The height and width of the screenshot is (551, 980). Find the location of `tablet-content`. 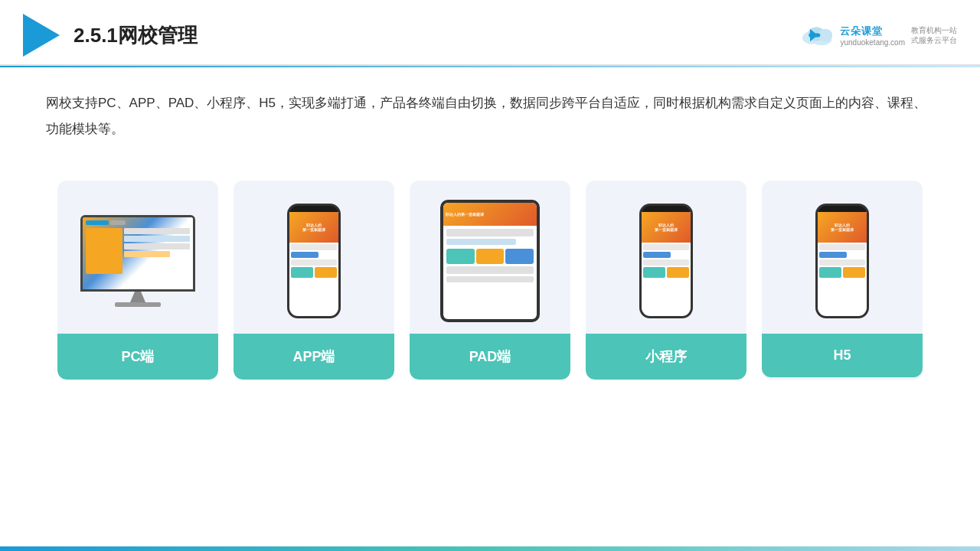

tablet-content is located at coordinates (490, 256).